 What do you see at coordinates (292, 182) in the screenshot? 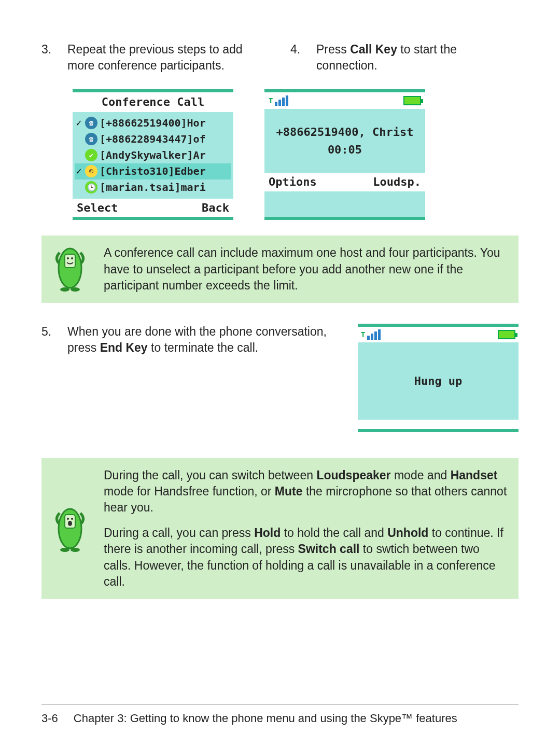
I see `softkey-options: Options` at bounding box center [292, 182].